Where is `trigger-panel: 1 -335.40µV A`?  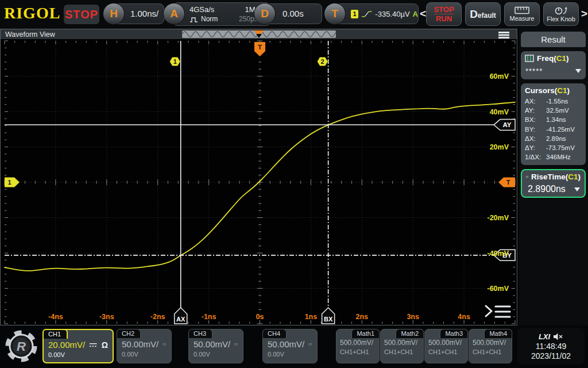 trigger-panel: 1 -335.40µV A is located at coordinates (377, 14).